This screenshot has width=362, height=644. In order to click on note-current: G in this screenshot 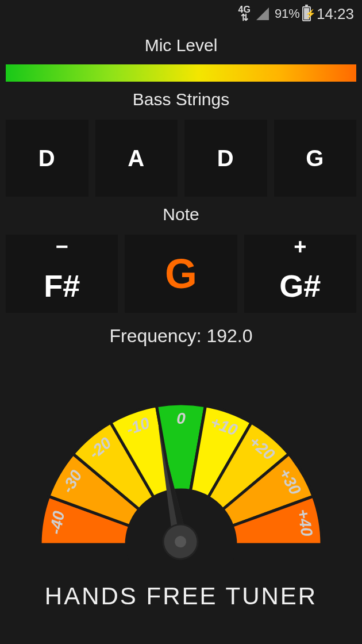, I will do `click(180, 274)`.